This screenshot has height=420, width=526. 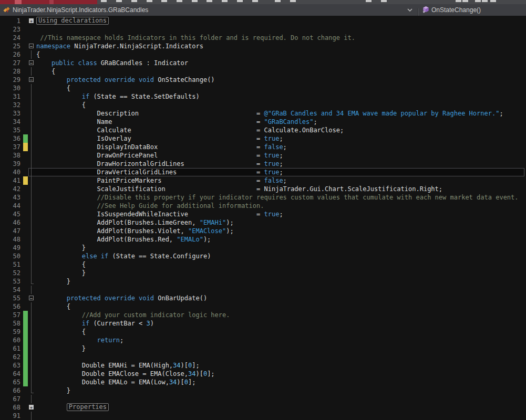 What do you see at coordinates (12, 407) in the screenshot?
I see `line-number: 68` at bounding box center [12, 407].